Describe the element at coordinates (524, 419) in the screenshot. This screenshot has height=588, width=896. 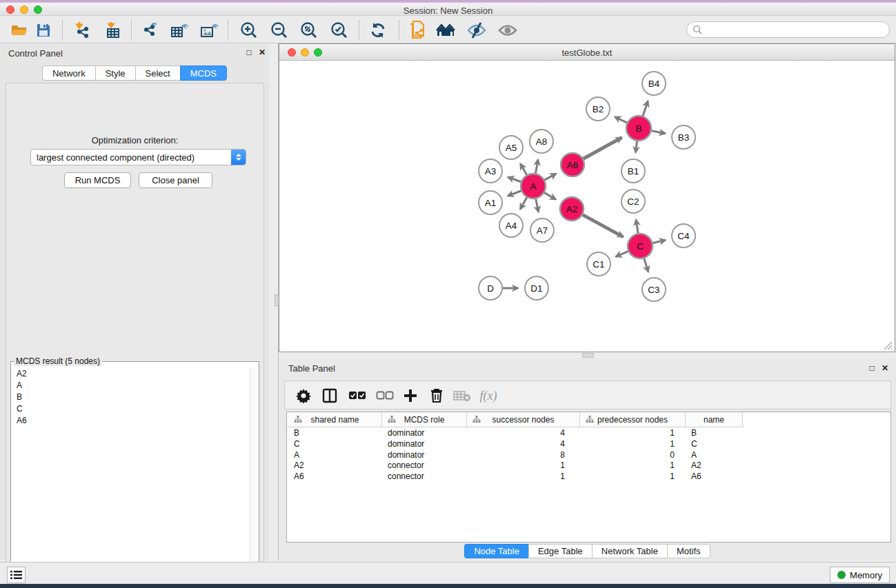
I see `column-header-successor-nodes: successor nodes` at that location.